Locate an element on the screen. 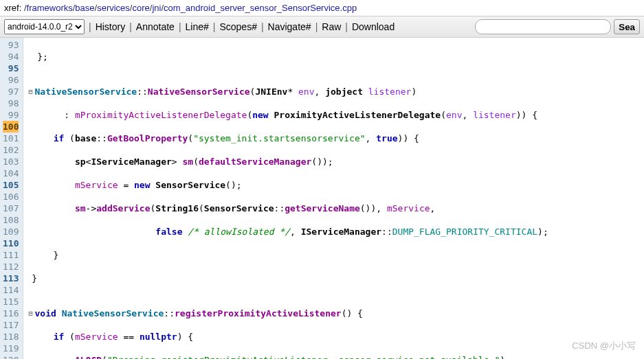 Image resolution: width=644 pixels, height=359 pixels. code-line: ⊟void NativeSensorService::registerProxi… is located at coordinates (287, 313).